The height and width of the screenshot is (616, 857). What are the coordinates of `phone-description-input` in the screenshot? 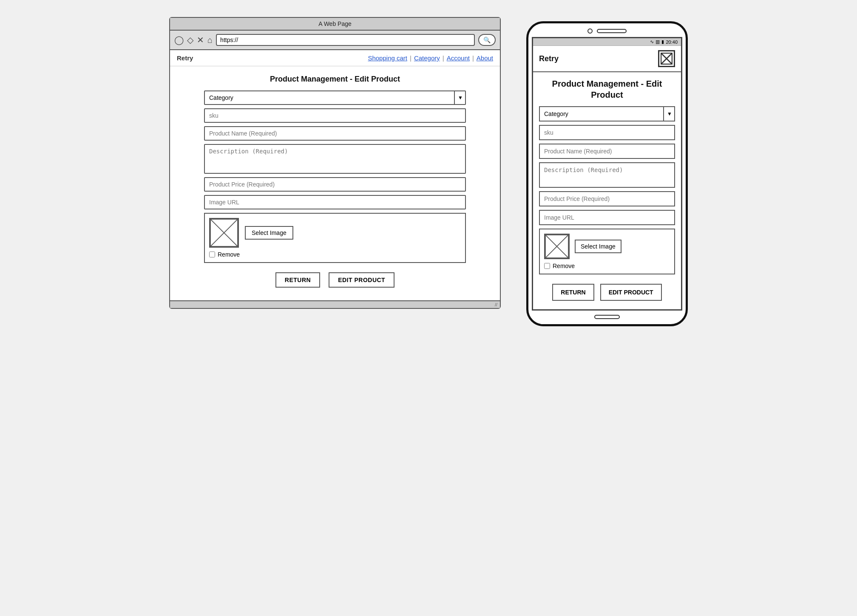 It's located at (607, 175).